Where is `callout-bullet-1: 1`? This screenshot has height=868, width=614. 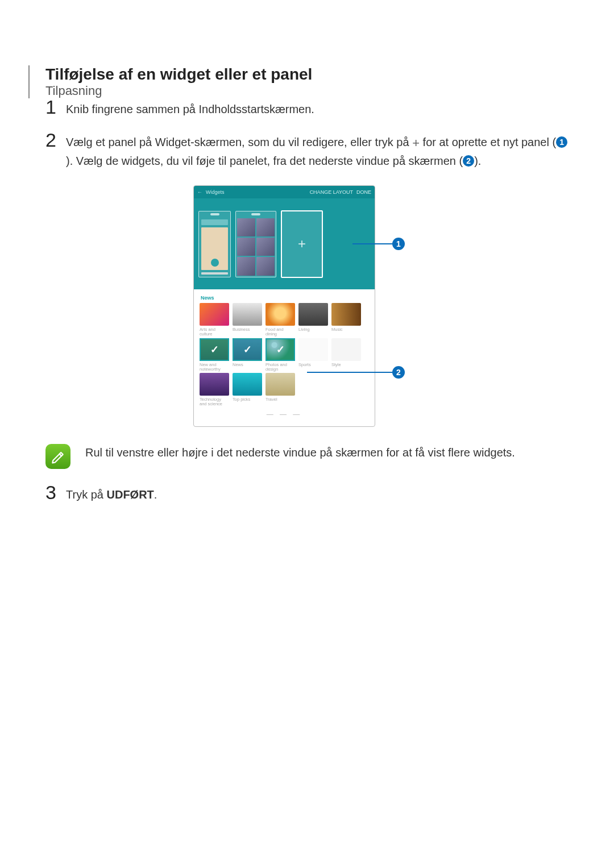
callout-bullet-1: 1 is located at coordinates (562, 142).